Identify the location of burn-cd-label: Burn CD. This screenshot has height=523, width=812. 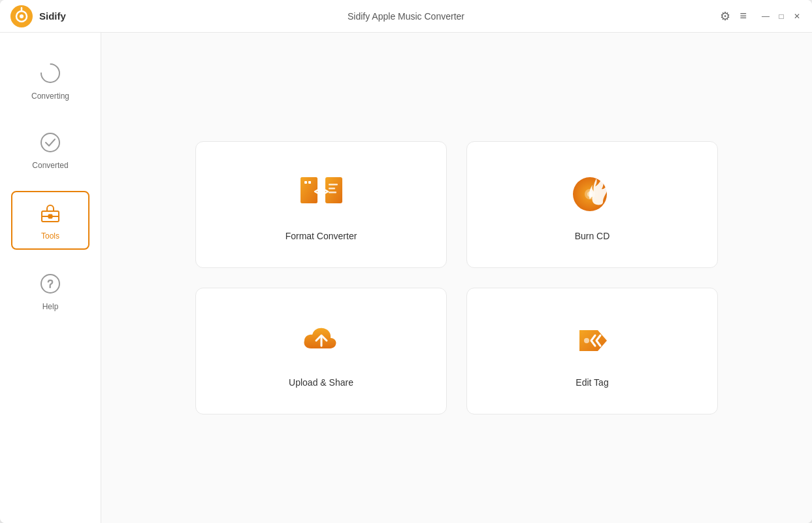
(593, 236).